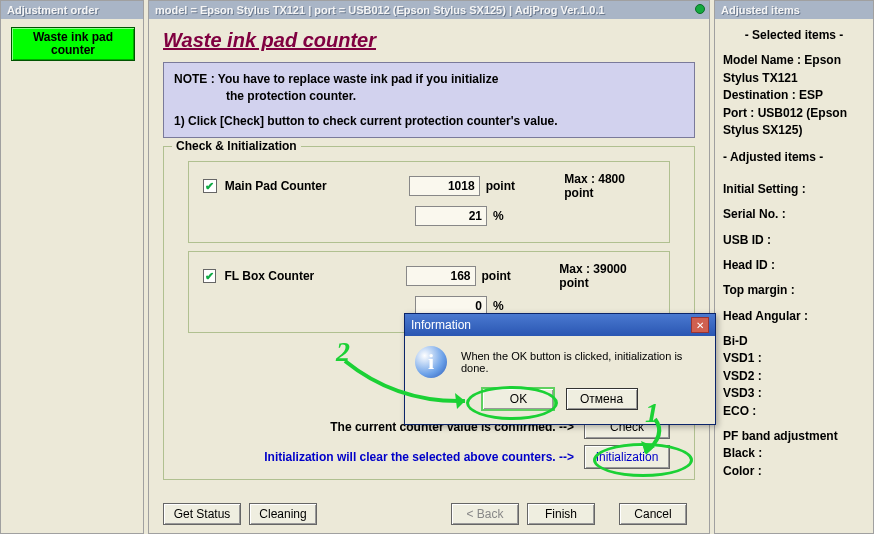 This screenshot has height=534, width=874. Describe the element at coordinates (794, 70) in the screenshot. I see `right-model-name: Model Name : Epson Stylus TX121` at that location.